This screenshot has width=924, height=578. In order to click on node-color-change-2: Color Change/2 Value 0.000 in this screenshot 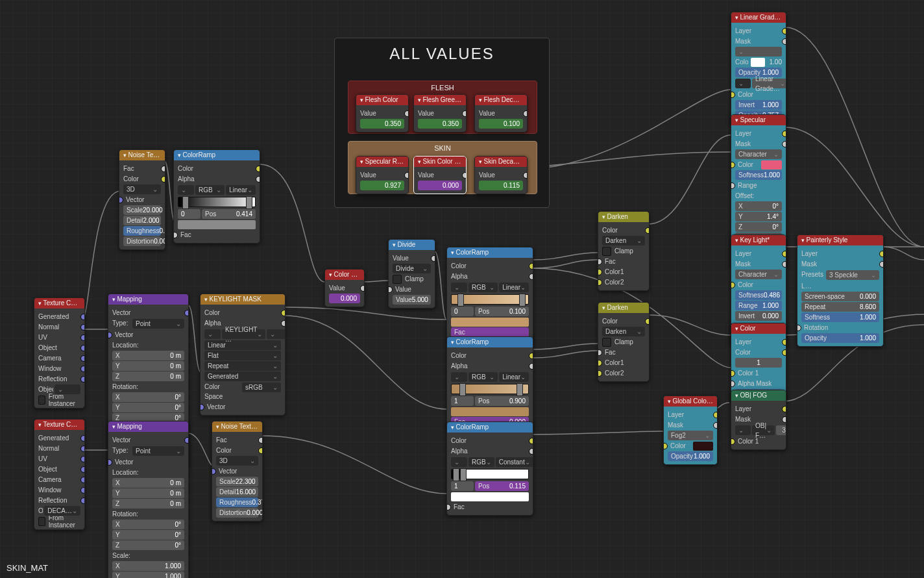, I will do `click(345, 288)`.